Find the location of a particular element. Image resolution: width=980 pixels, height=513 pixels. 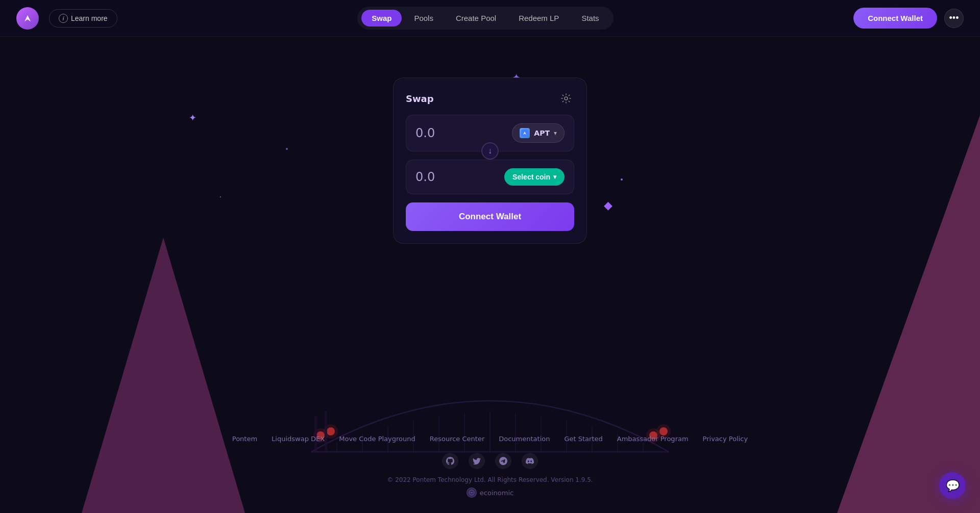

discord-icon is located at coordinates (530, 461).